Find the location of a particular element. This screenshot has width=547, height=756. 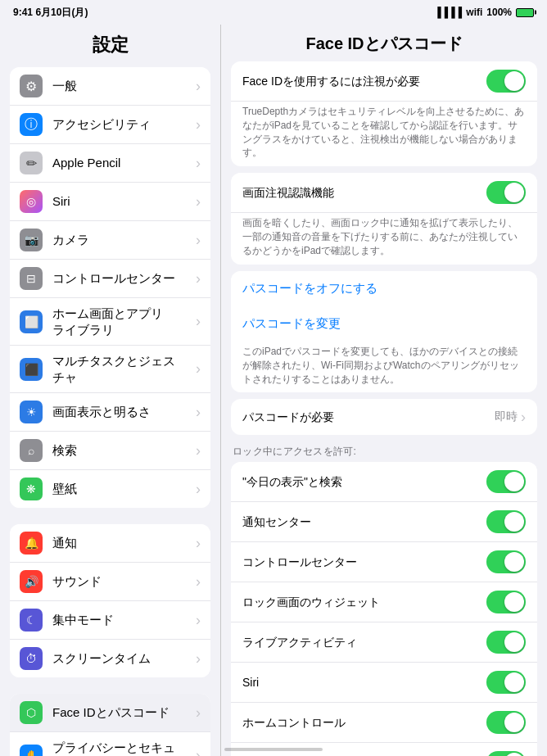

camera-icon: 📷 is located at coordinates (31, 240).